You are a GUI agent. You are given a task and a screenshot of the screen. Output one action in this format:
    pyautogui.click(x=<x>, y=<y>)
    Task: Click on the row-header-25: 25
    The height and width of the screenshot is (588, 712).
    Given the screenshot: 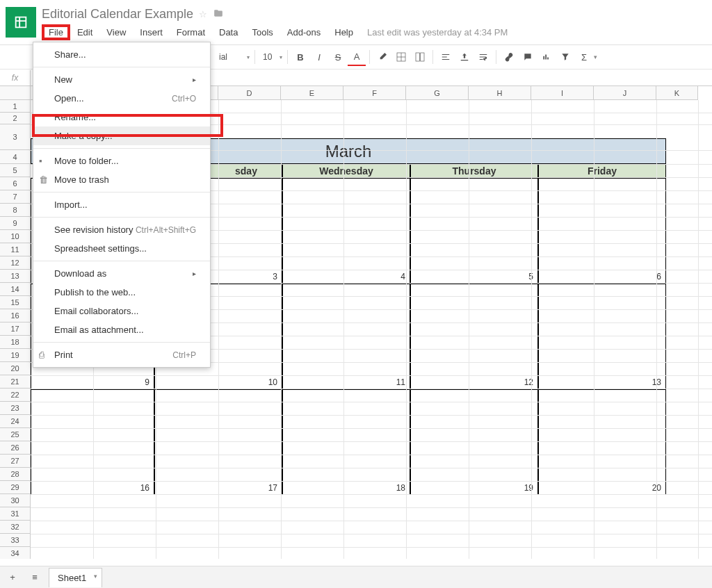 What is the action you would take?
    pyautogui.click(x=15, y=435)
    